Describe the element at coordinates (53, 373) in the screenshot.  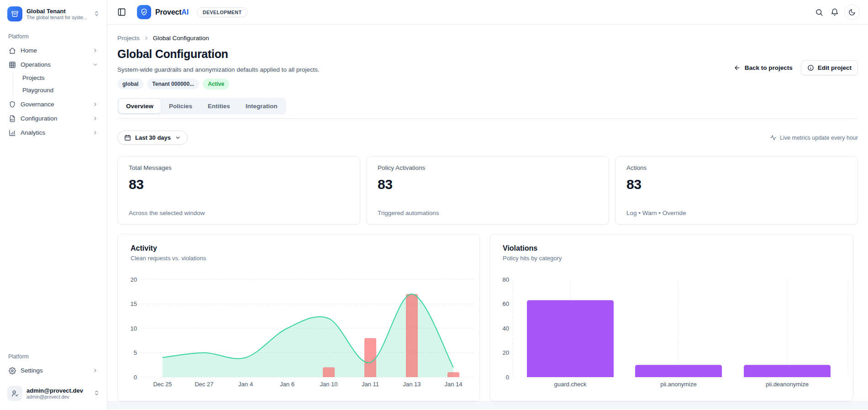
I see `sidebar-footer: Platform Settings admin@provect.dev admi…` at that location.